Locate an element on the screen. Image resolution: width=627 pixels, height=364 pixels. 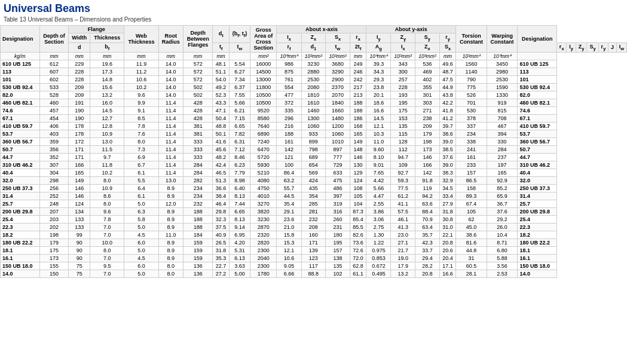
table-row: 410 UB 59.740617812.87.811.438148.86.657… is located at coordinates (314, 126).